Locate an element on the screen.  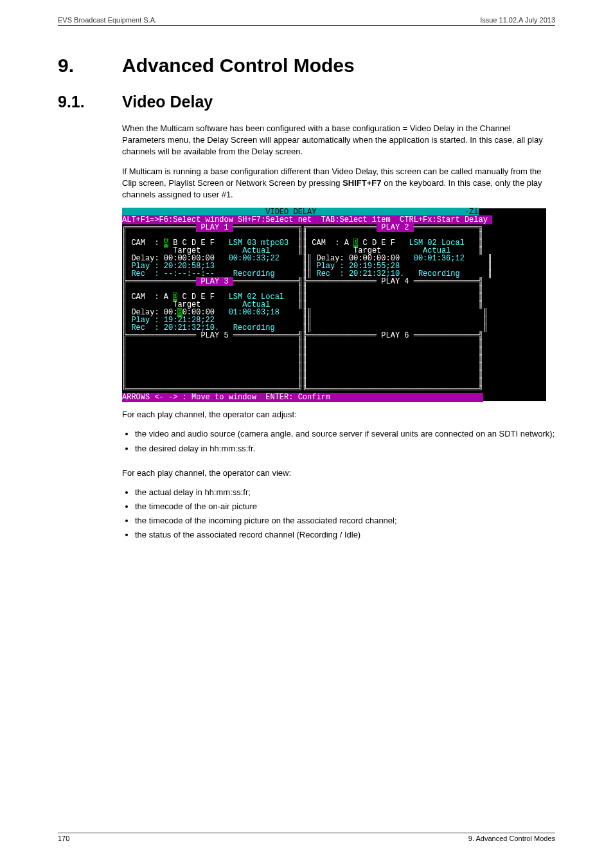
section-9-heading: 9.Advanced Control Modes is located at coordinates (306, 66).